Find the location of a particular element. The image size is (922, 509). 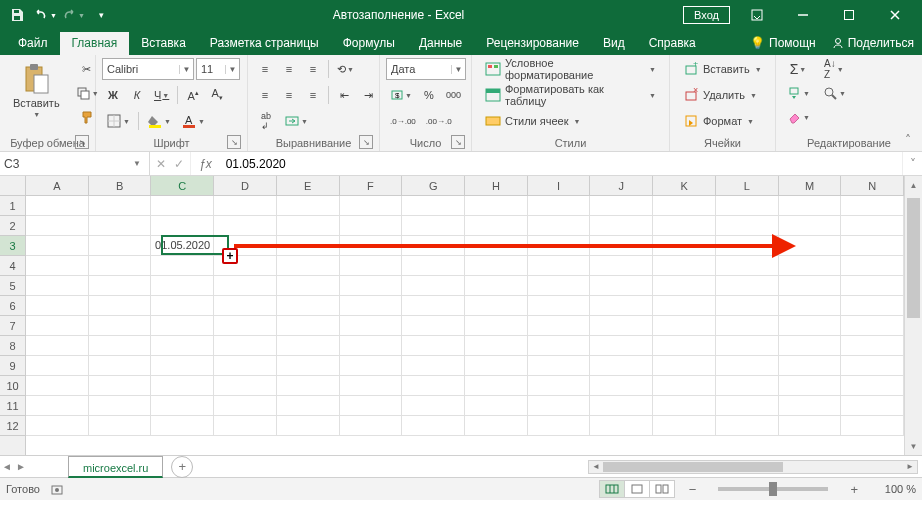

cell-F9 is located at coordinates (372, 366).